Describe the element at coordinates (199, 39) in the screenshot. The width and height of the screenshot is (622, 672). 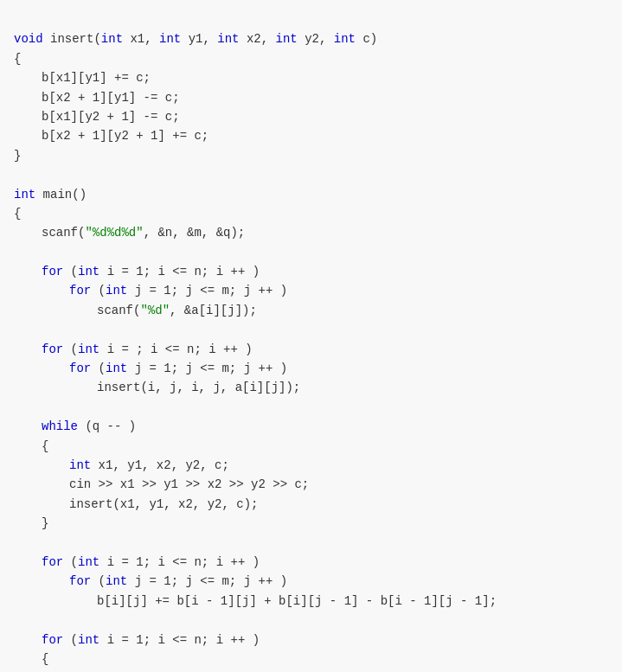
I see `plain-token: y1,` at that location.